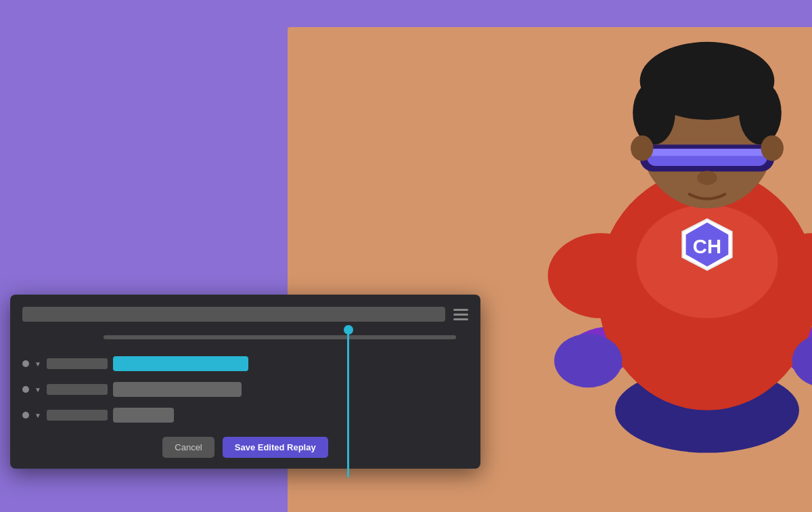 The image size is (812, 512). What do you see at coordinates (706, 247) in the screenshot?
I see `svg-text: CH` at bounding box center [706, 247].